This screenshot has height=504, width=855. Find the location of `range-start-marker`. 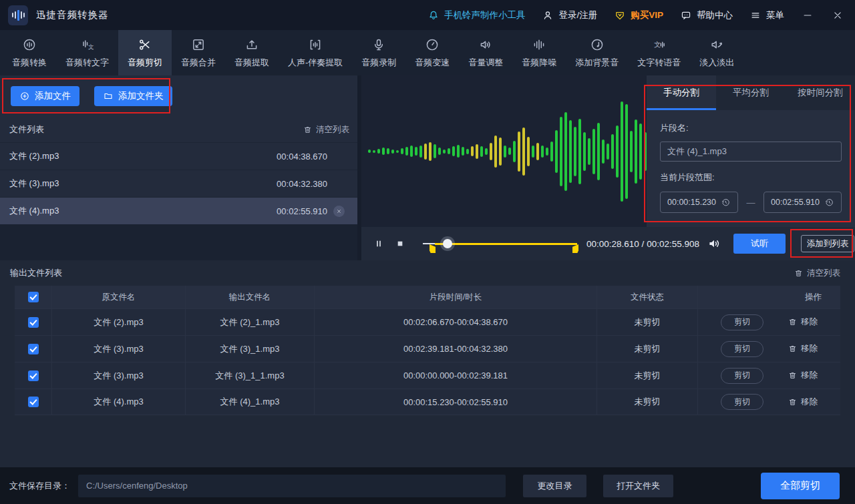

range-start-marker is located at coordinates (433, 248).